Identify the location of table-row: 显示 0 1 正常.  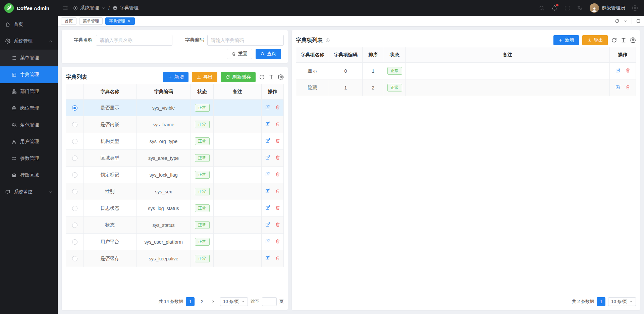
(466, 71).